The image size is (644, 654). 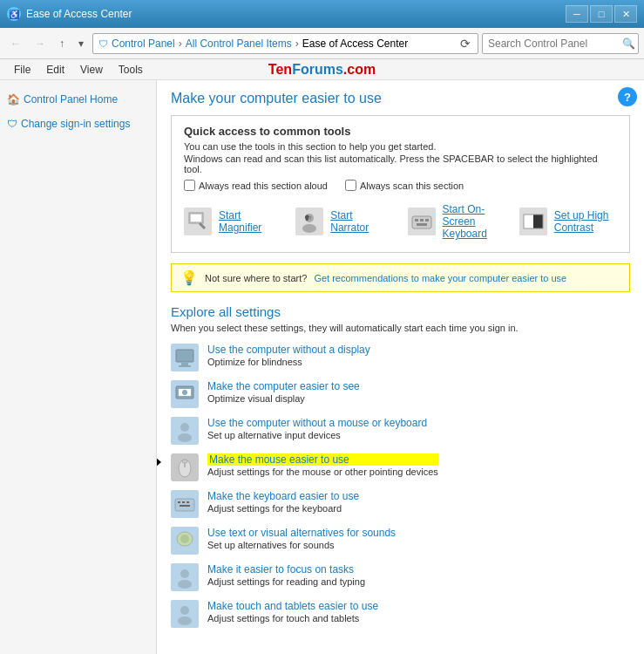 What do you see at coordinates (256, 185) in the screenshot?
I see `checkbox-read-aloud: Always read this section aloud` at bounding box center [256, 185].